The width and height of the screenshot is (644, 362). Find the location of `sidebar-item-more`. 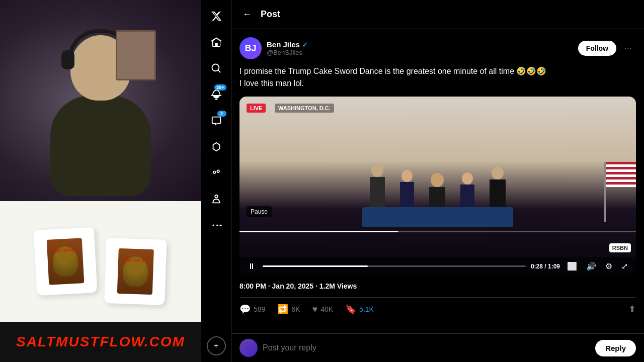

sidebar-item-more is located at coordinates (216, 225).